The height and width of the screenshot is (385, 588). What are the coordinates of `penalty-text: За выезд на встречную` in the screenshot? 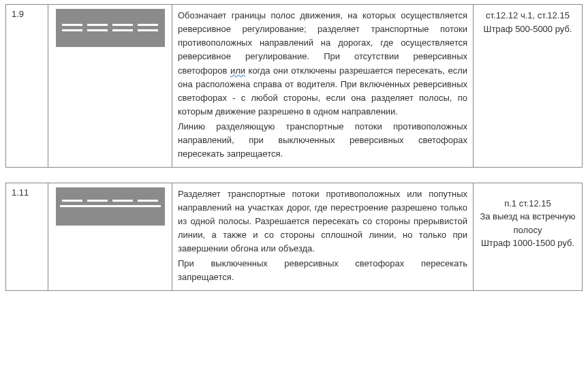 It's located at (527, 217).